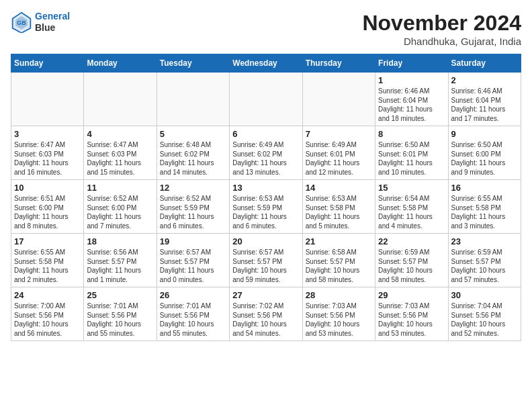 Image resolution: width=532 pixels, height=411 pixels. What do you see at coordinates (412, 99) in the screenshot?
I see `day-cell: 1Sunrise: 6:46 AM Sunset: 6:04 PM Daylig…` at bounding box center [412, 99].